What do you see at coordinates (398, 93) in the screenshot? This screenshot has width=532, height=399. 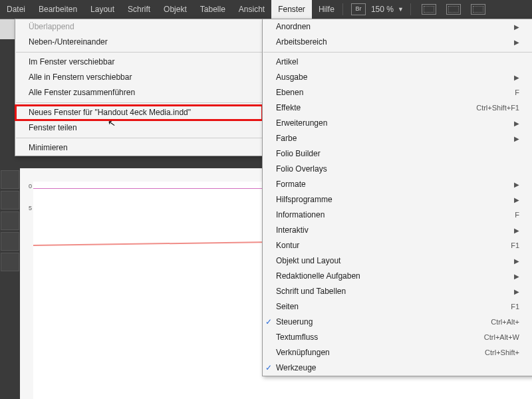 I see `mi-ebenen: EbenenF` at bounding box center [398, 93].